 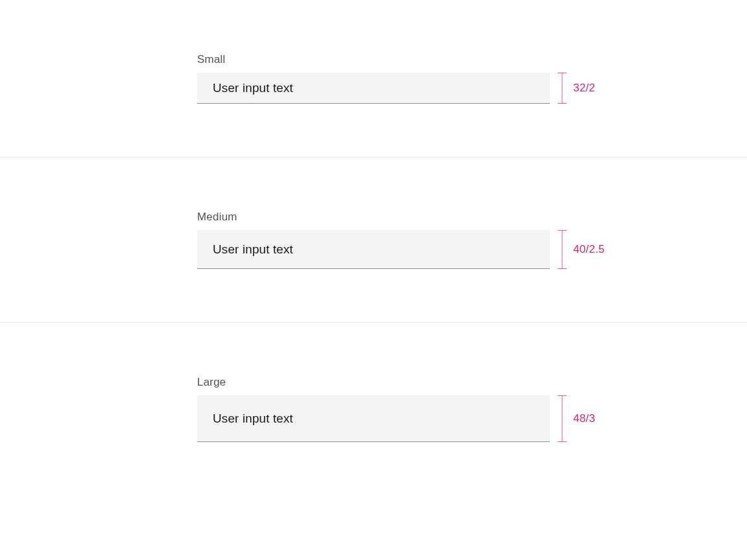 What do you see at coordinates (472, 382) in the screenshot?
I see `field-label: Large` at bounding box center [472, 382].